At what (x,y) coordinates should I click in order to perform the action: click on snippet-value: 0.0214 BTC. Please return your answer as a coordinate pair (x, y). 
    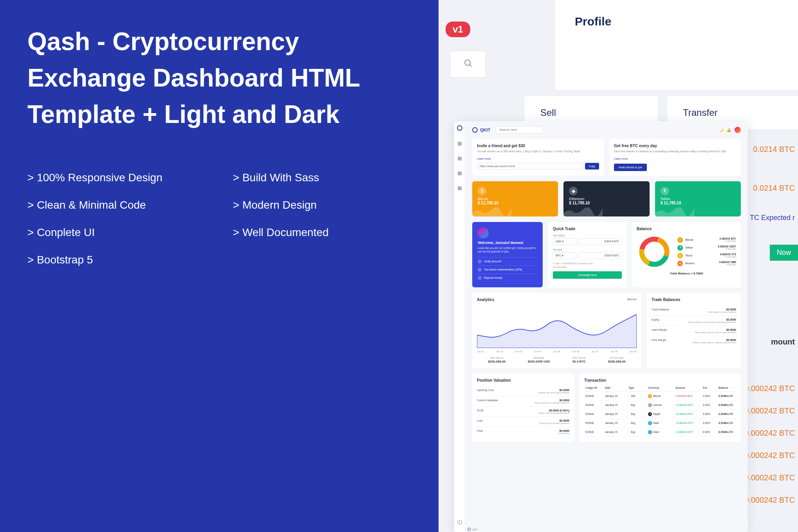
    Looking at the image, I should click on (775, 150).